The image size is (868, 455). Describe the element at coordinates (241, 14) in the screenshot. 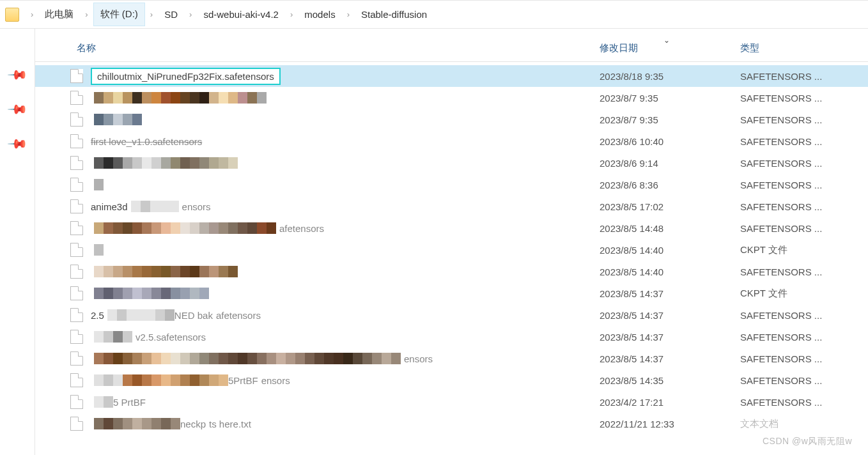

I see `breadcrumb-item: sd-webui-aki-v4.2` at that location.